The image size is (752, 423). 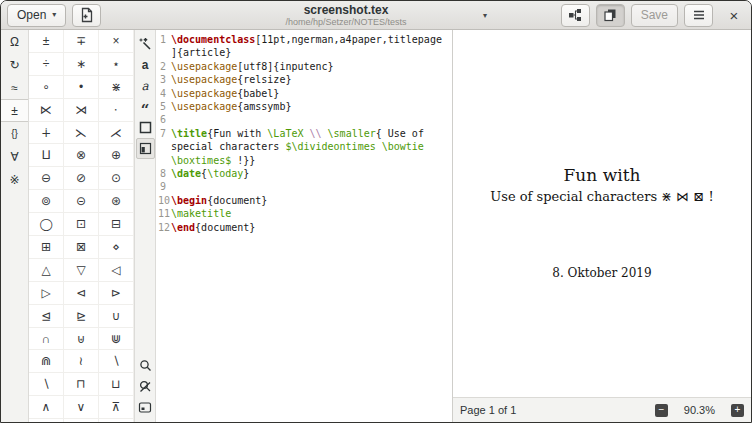 What do you see at coordinates (116, 110) in the screenshot?
I see `symbol-cell: ⋅` at bounding box center [116, 110].